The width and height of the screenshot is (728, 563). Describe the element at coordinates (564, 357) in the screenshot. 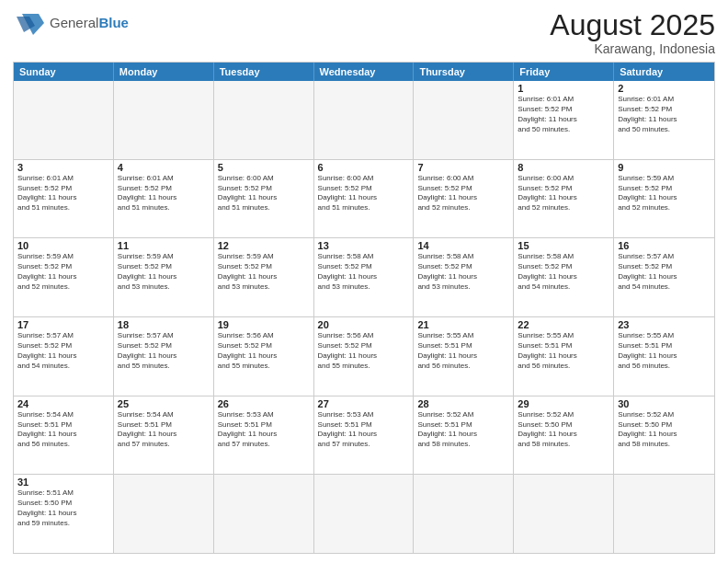

I see `day-cell-22: 22Sunrise: 5:55 AM Sunset: 5:51 PM Dayli…` at that location.